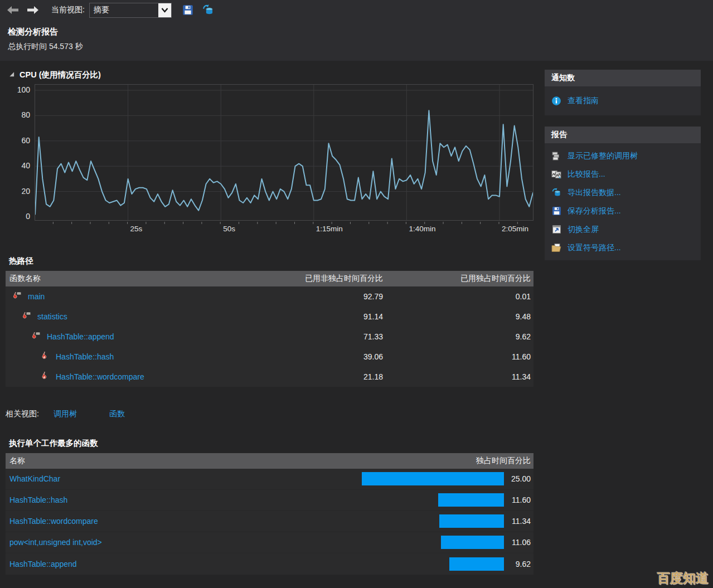 This screenshot has width=713, height=588. Describe the element at coordinates (270, 522) in the screenshot. I see `top-function-row: HashTable::wordcompare11.34` at that location.